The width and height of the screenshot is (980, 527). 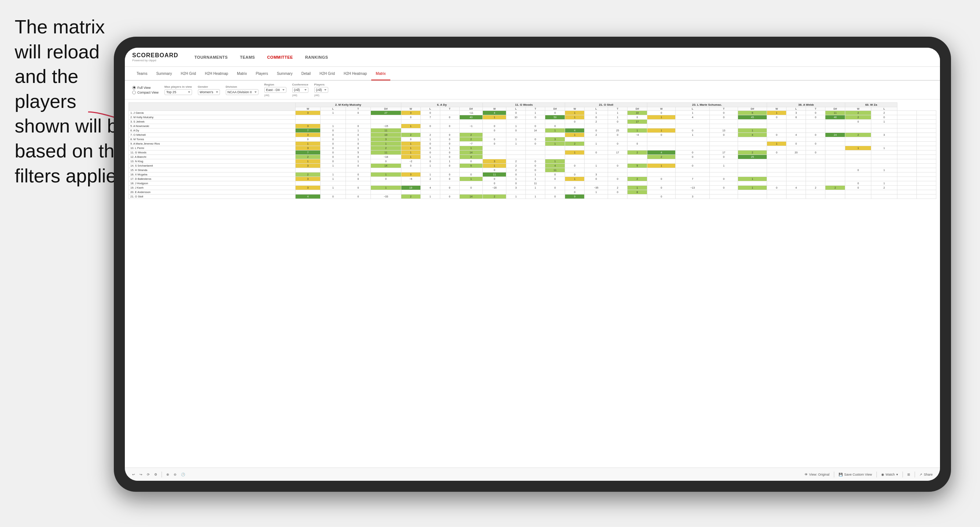 What do you see at coordinates (533, 192) in the screenshot?
I see `table-row: 20. E Andersson0108` at bounding box center [533, 192].